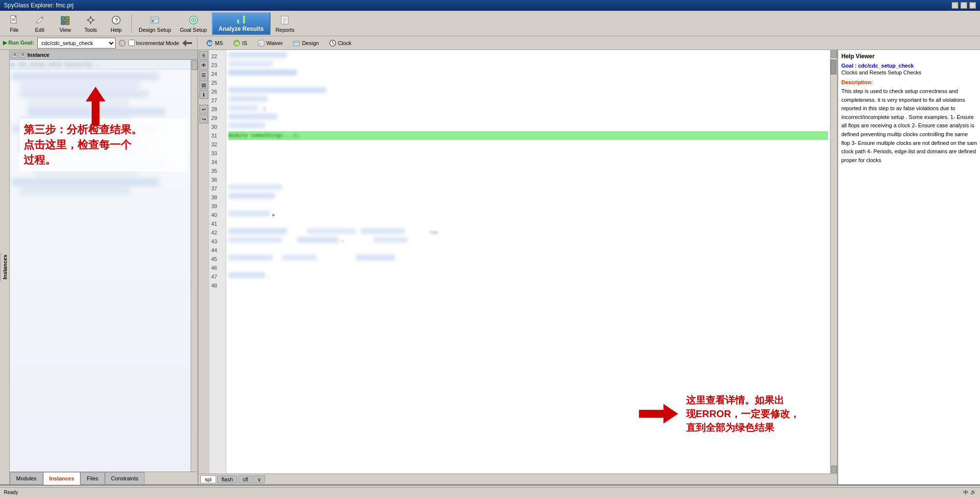 The width and height of the screenshot is (980, 497). I want to click on sep, so click(197, 43).